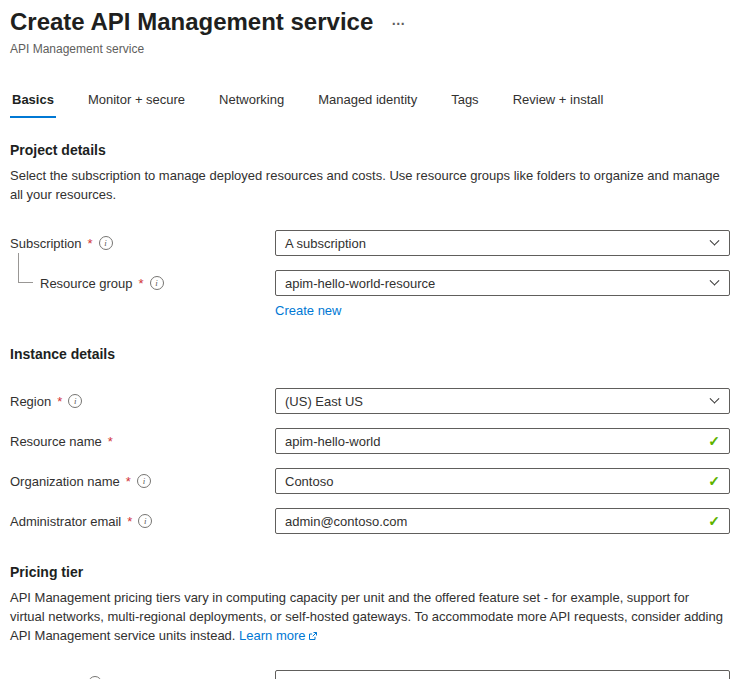  Describe the element at coordinates (370, 674) in the screenshot. I see `pricing-tier-row: Pricing tier * i Basic (99.95% SLA) View…` at that location.